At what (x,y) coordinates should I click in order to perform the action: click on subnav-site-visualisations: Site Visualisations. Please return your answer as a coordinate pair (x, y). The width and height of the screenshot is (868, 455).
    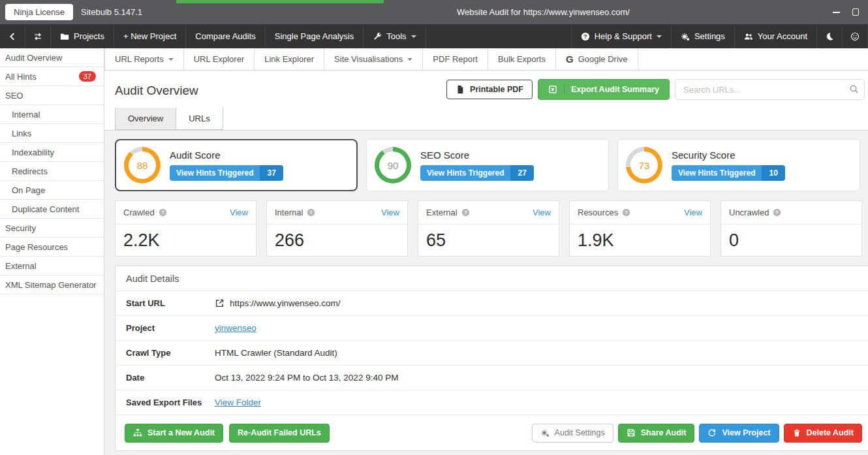
    Looking at the image, I should click on (373, 59).